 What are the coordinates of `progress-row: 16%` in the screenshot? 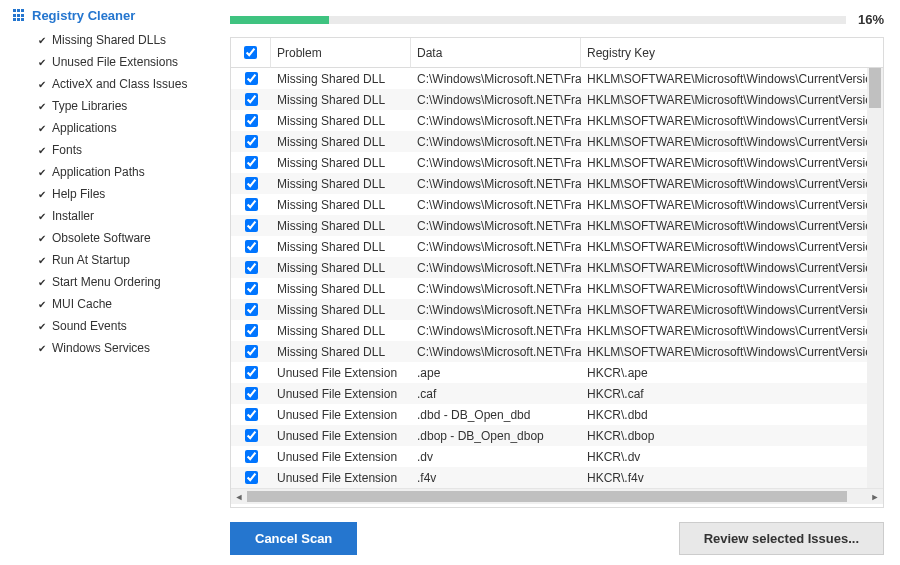 It's located at (557, 20).